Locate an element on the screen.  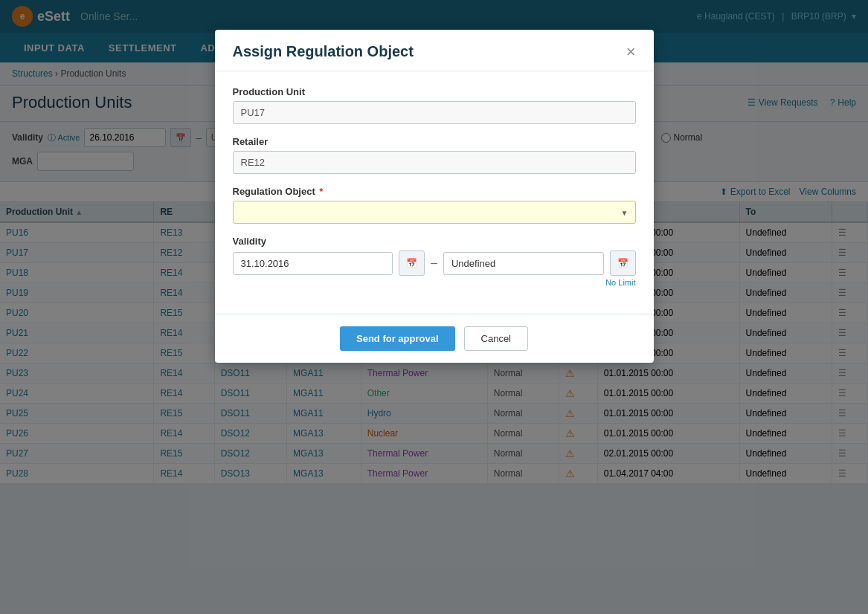
retailer-group: Retailer is located at coordinates (434, 155).